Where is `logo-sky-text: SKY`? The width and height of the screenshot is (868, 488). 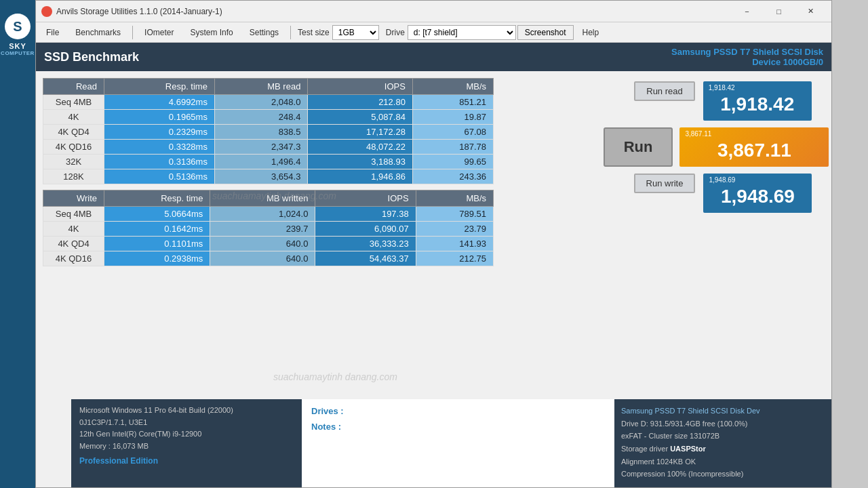
logo-sky-text: SKY is located at coordinates (18, 46).